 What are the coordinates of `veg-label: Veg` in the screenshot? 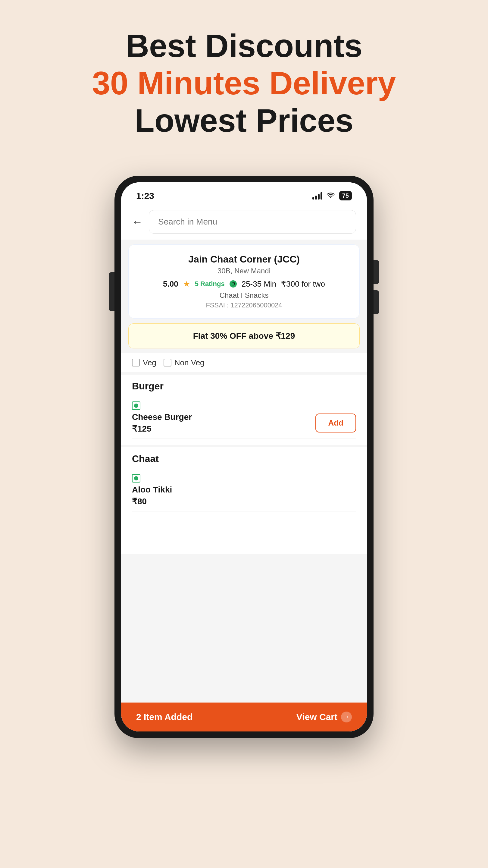 It's located at (150, 363).